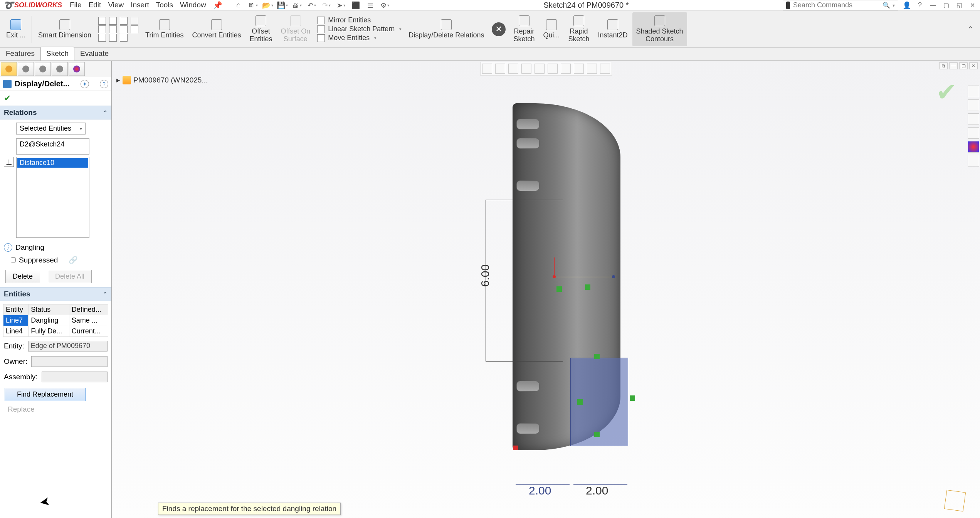  What do you see at coordinates (193, 5) in the screenshot?
I see `menu-window: Window` at bounding box center [193, 5].